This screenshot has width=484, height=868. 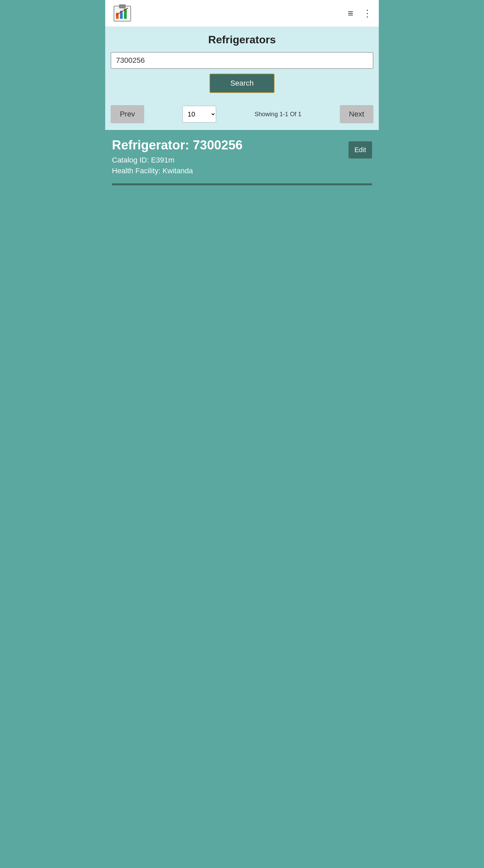 I want to click on next-button: Next, so click(x=357, y=114).